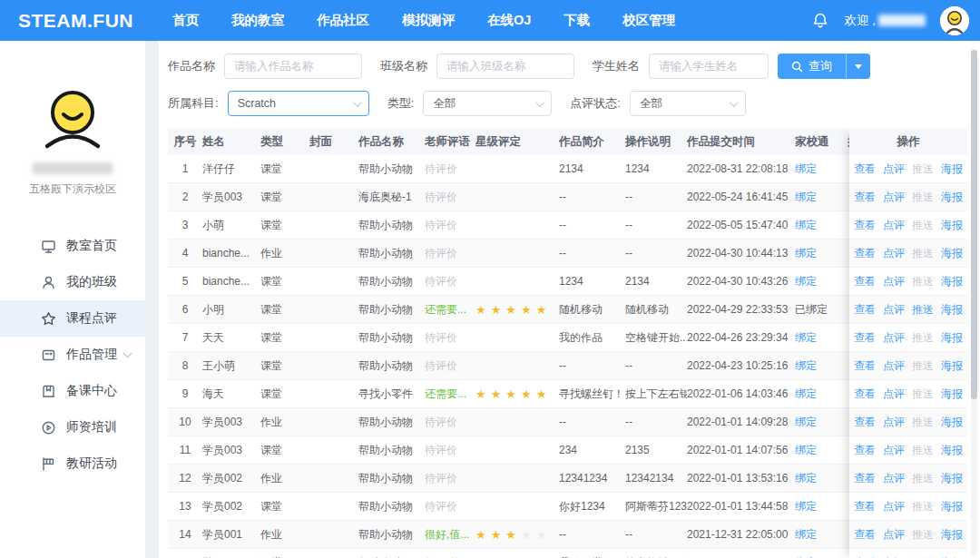 This screenshot has width=980, height=558. What do you see at coordinates (73, 427) in the screenshot?
I see `sidebar-item-teacher-training: 师资培训` at bounding box center [73, 427].